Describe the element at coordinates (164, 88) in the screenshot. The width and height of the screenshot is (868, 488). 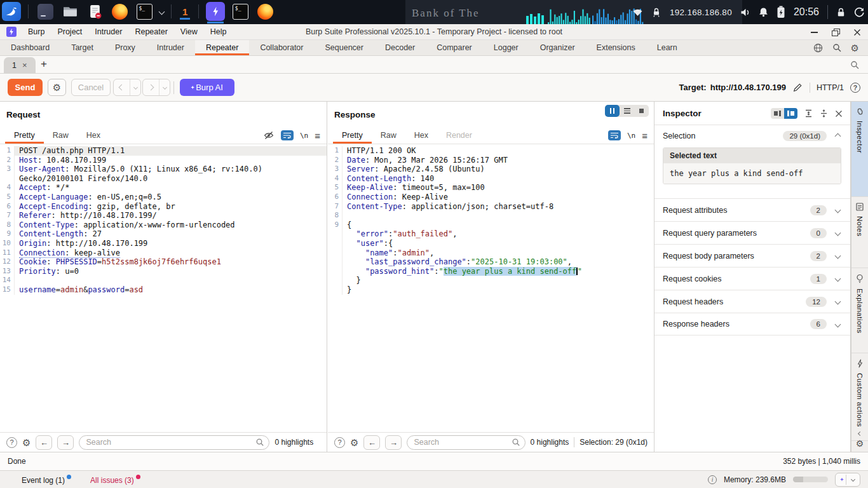
I see `forward-dropdown-button` at that location.